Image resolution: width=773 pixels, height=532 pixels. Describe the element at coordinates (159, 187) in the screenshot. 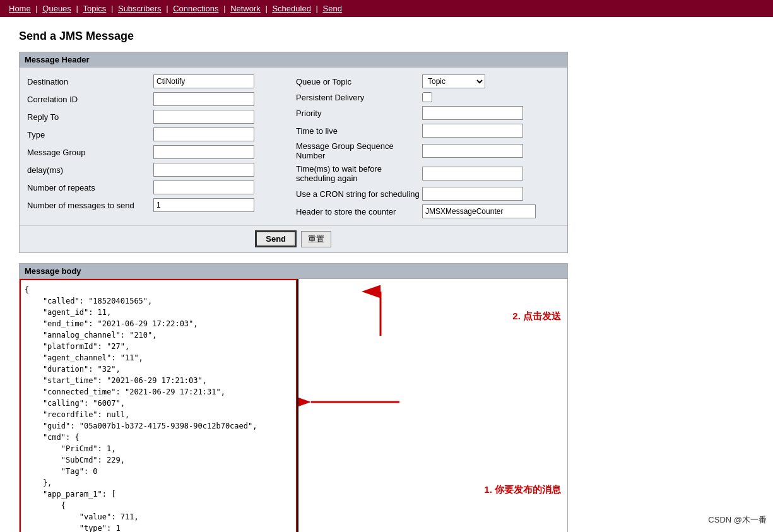

I see `num-repeats-row: Number of repeats` at that location.